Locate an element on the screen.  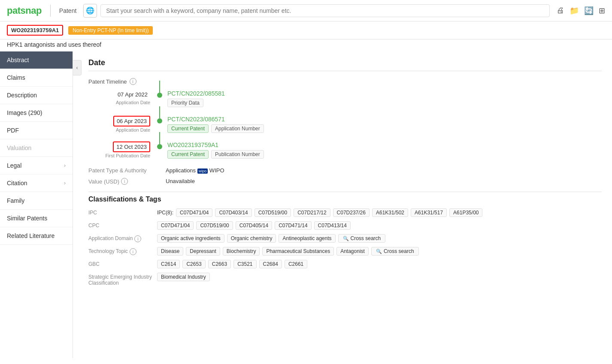
sidebar-item-family: Family is located at coordinates (36, 201).